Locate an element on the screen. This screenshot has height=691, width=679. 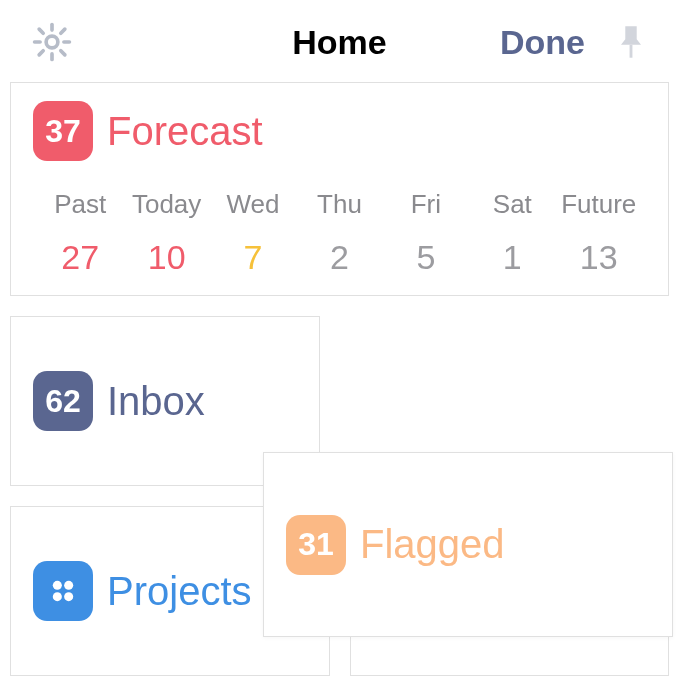
forecast-day-wed: Wed 7 is located at coordinates (253, 233).